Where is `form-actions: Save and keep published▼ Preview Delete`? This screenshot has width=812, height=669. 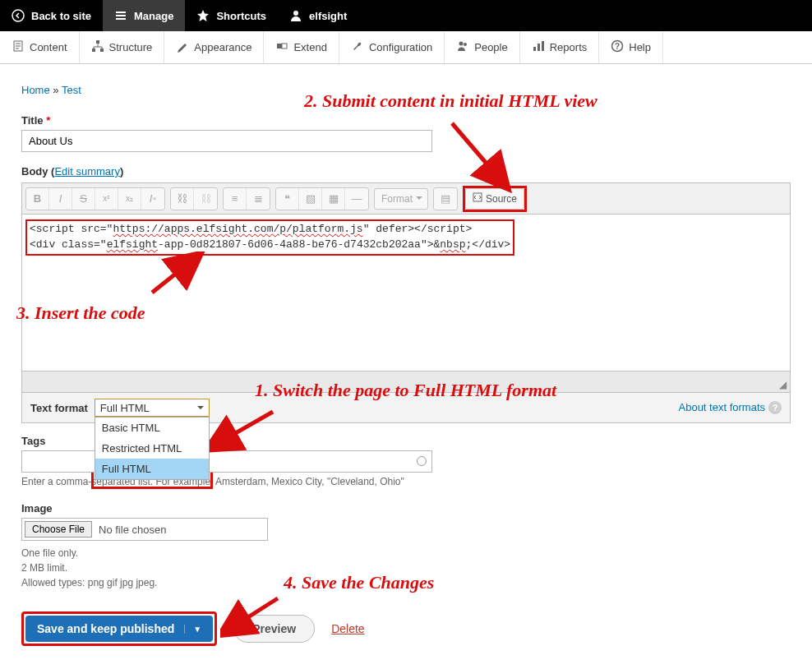 form-actions: Save and keep published▼ Preview Delete is located at coordinates (406, 629).